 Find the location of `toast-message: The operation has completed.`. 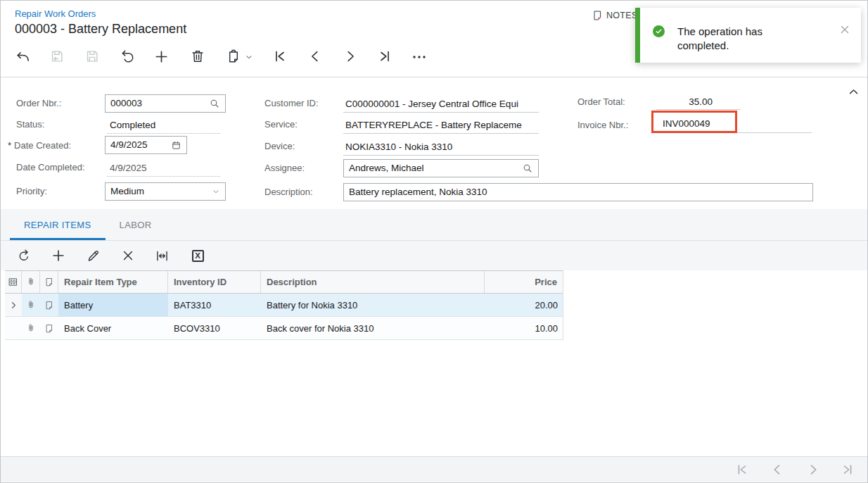

toast-message: The operation has completed. is located at coordinates (744, 39).